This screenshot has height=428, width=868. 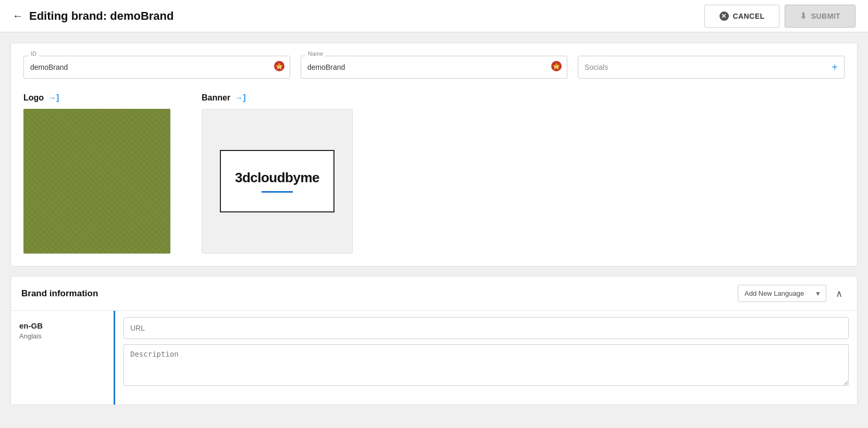 I want to click on socials-field-group: Socials +, so click(x=711, y=67).